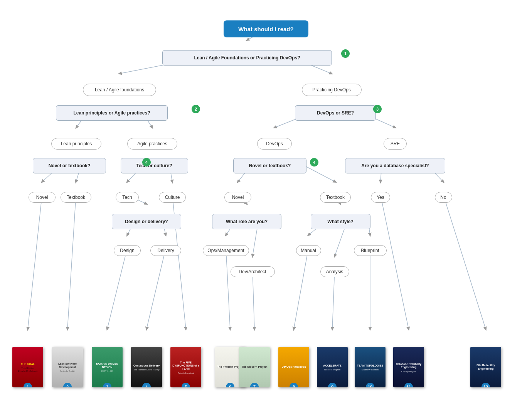  Describe the element at coordinates (230, 385) in the screenshot. I see `book-badge-6: 6` at that location.